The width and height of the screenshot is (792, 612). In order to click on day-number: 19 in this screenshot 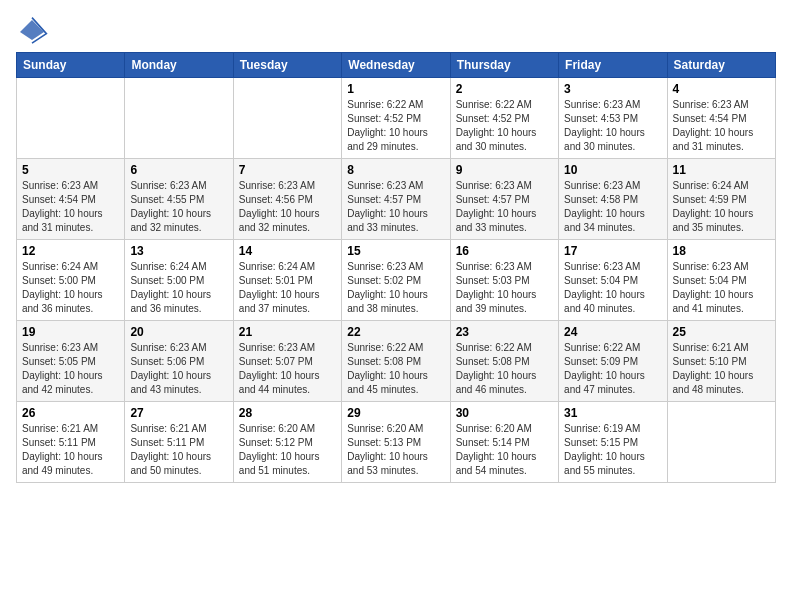, I will do `click(70, 332)`.